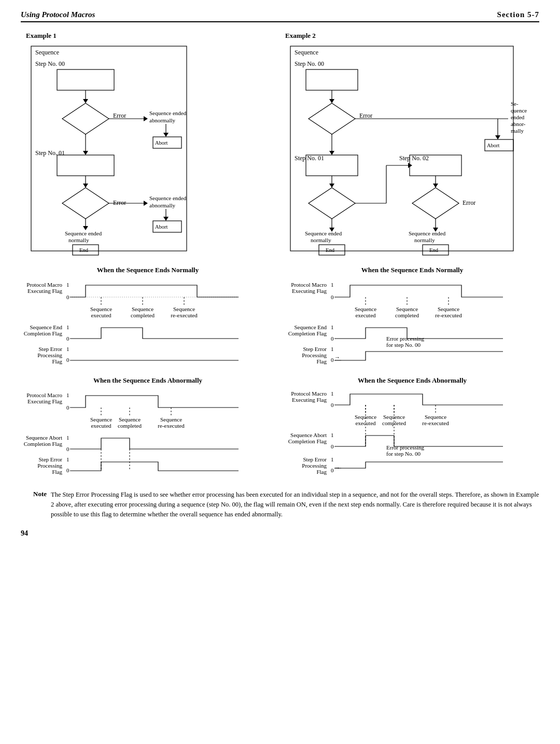  What do you see at coordinates (280, 504) in the screenshot?
I see `note-section: Note The Step Error Processing Flag is u…` at bounding box center [280, 504].